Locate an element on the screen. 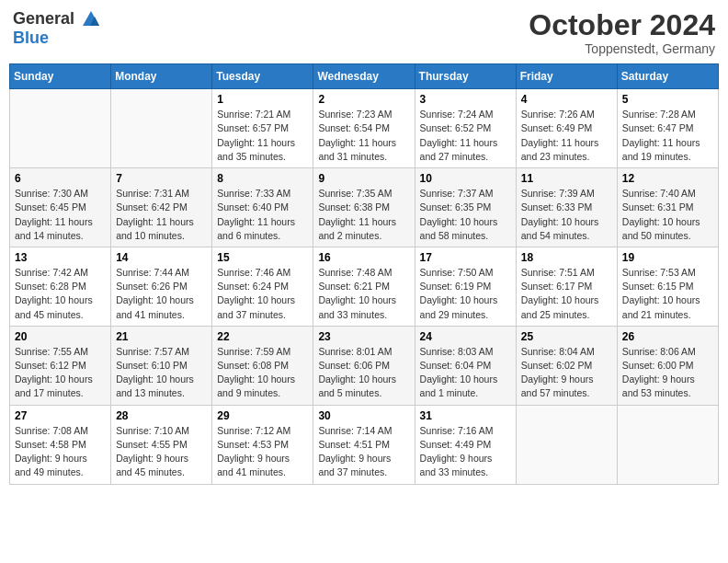  day-number: 18 is located at coordinates (566, 258).